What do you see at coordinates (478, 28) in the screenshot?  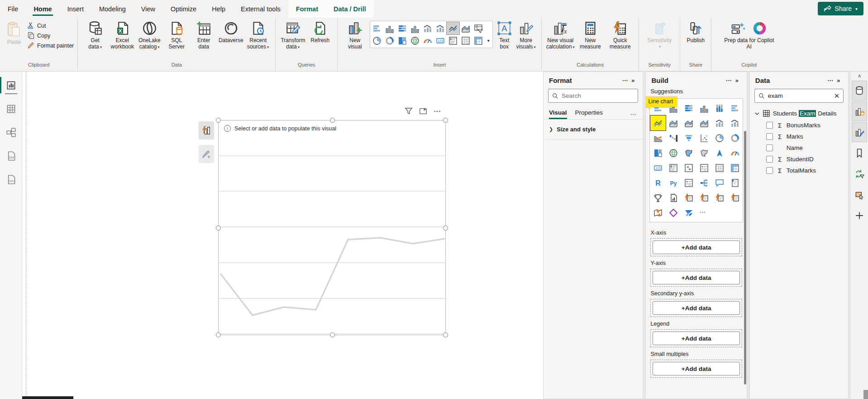 I see `funnel-table-chart-gallery-item` at bounding box center [478, 28].